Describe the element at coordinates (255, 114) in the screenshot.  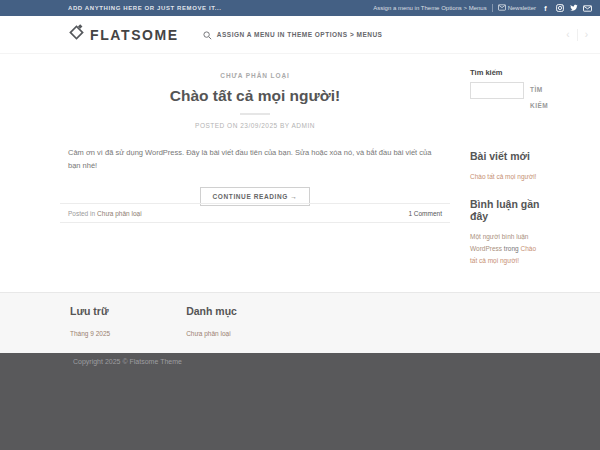
I see `title-divider` at that location.